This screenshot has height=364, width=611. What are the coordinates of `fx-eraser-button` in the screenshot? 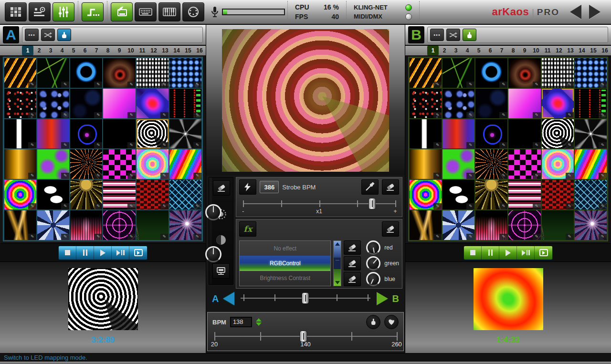 It's located at (390, 229).